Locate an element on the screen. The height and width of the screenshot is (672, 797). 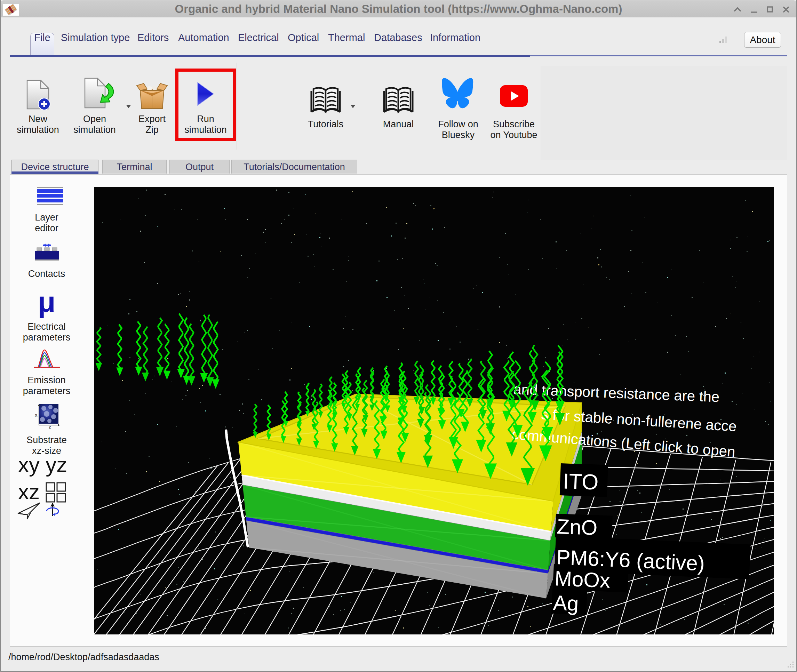
svg-text: ITO is located at coordinates (581, 482).